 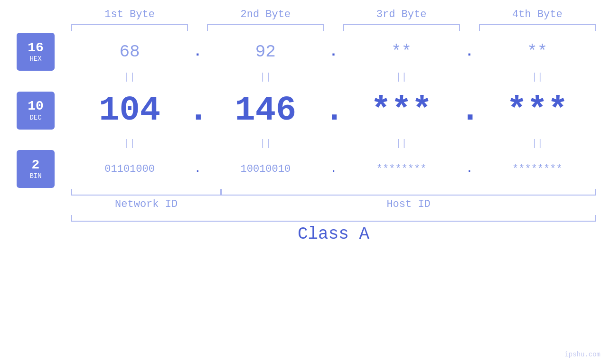 I want to click on byte-header-3: 3rd Byte, so click(x=402, y=16).